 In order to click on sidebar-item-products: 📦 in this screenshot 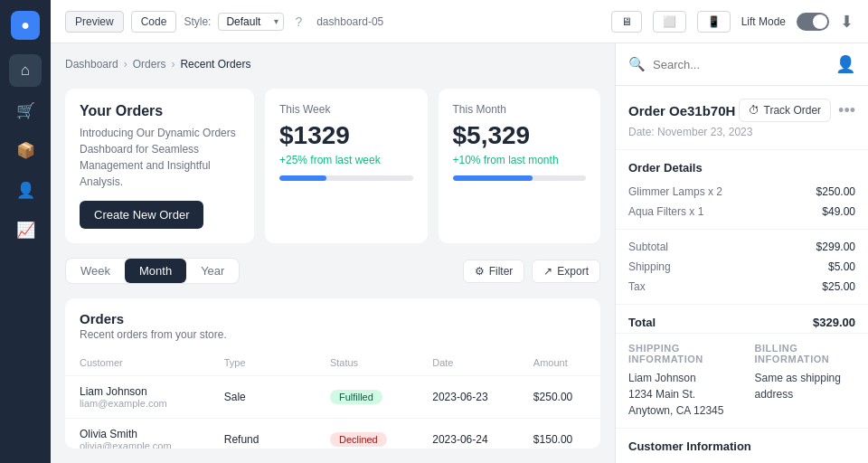, I will do `click(25, 150)`.